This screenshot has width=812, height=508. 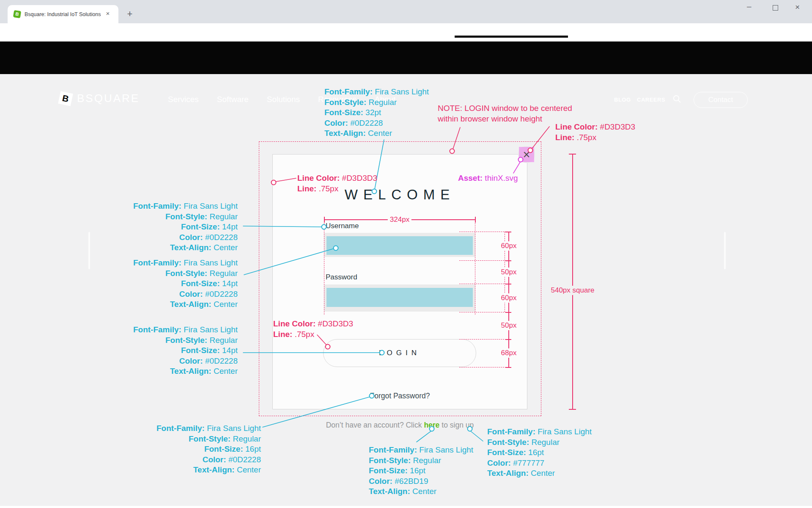 What do you see at coordinates (324, 269) in the screenshot?
I see `dashed-guide-left` at bounding box center [324, 269].